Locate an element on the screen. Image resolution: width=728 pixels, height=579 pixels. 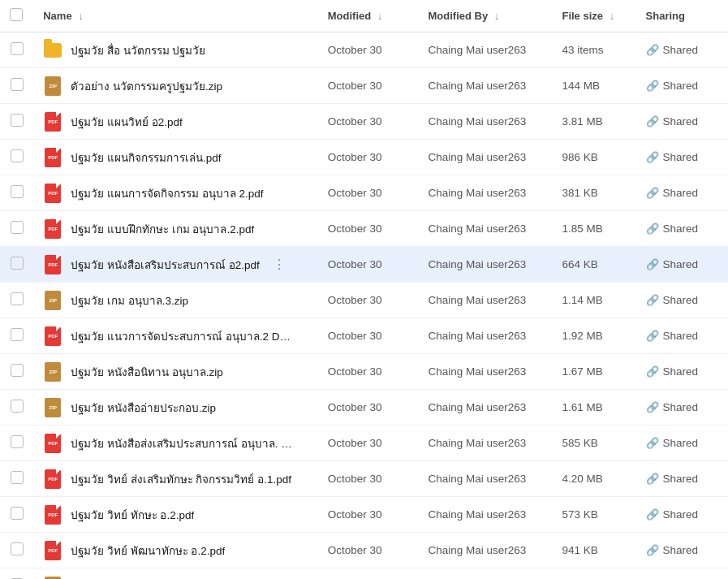
file-size: 1.61 MB is located at coordinates (594, 408).